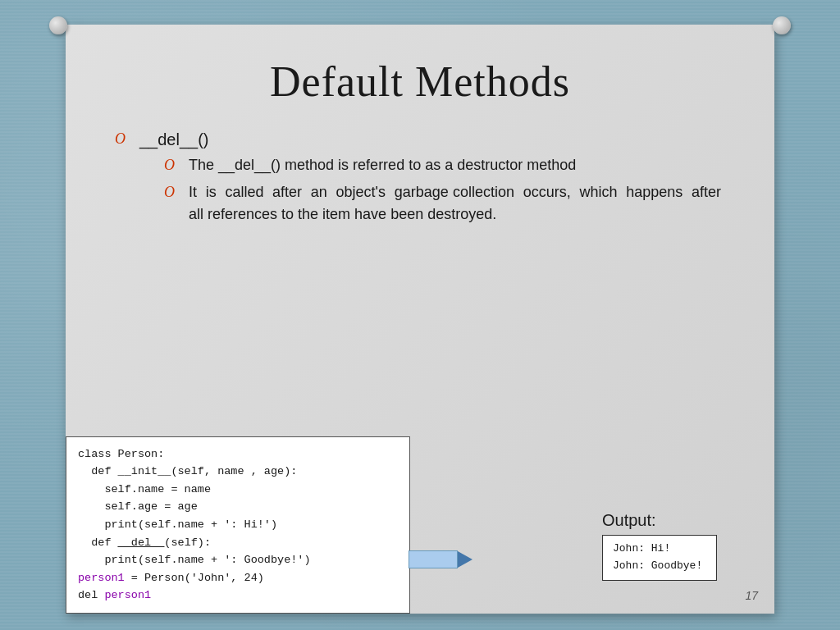 The height and width of the screenshot is (630, 840). I want to click on slide-number: 17, so click(751, 596).